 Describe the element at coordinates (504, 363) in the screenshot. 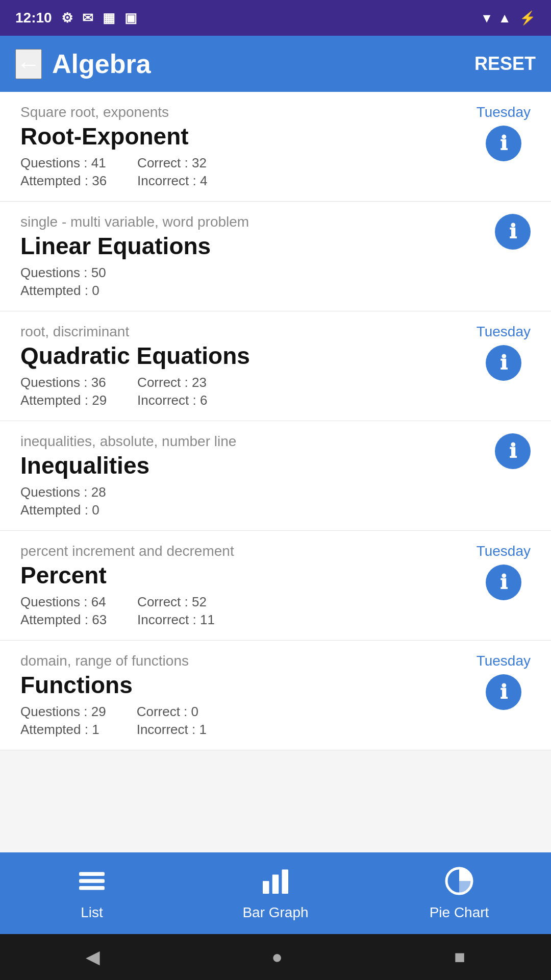

I see `info-button-quadratic-equations: ℹ` at that location.